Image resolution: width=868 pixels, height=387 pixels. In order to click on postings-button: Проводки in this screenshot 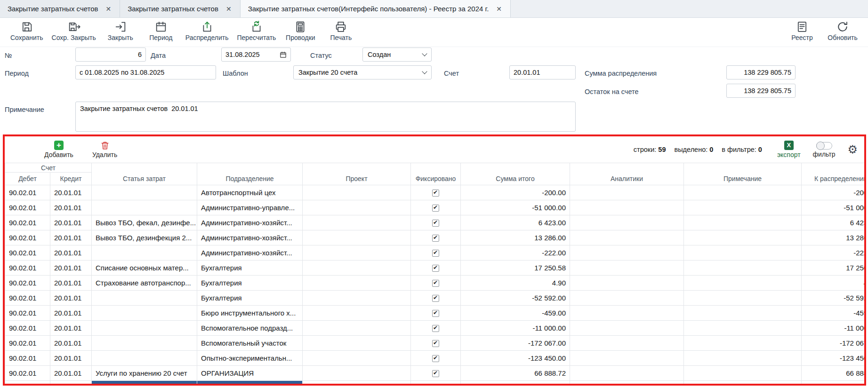, I will do `click(300, 31)`.